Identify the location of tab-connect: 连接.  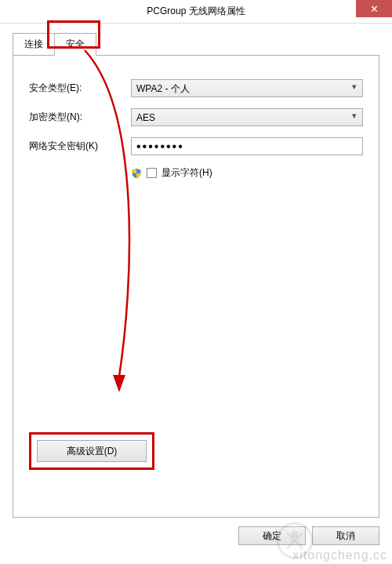
(34, 44).